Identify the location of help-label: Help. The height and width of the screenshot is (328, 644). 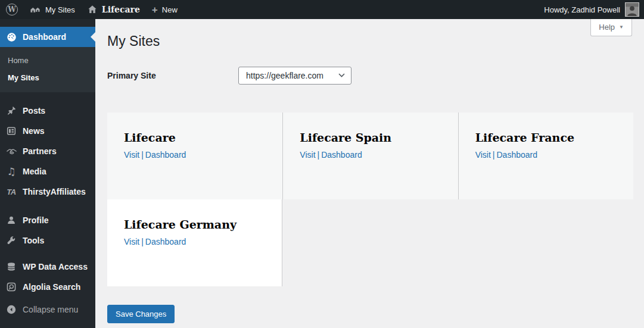
(606, 27).